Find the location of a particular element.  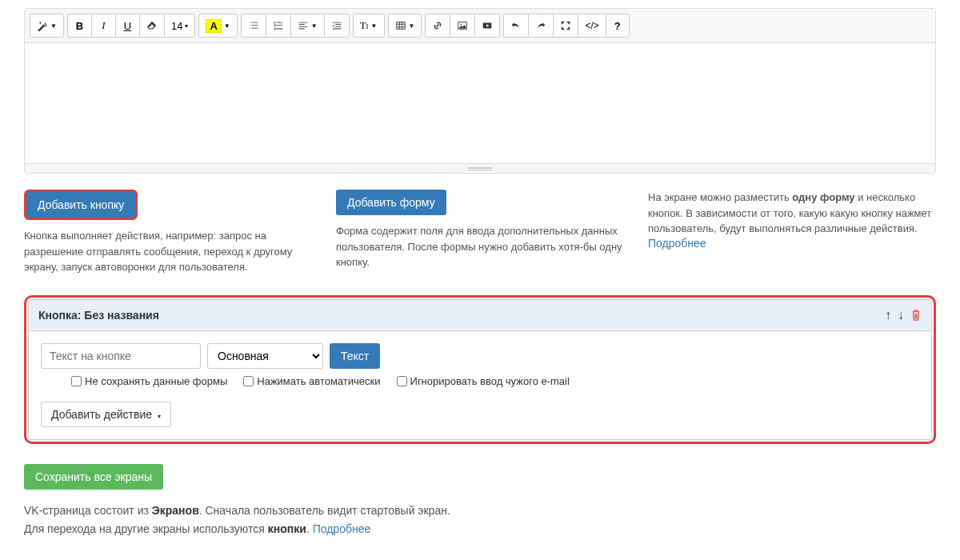

ordered-list-button is located at coordinates (278, 26).